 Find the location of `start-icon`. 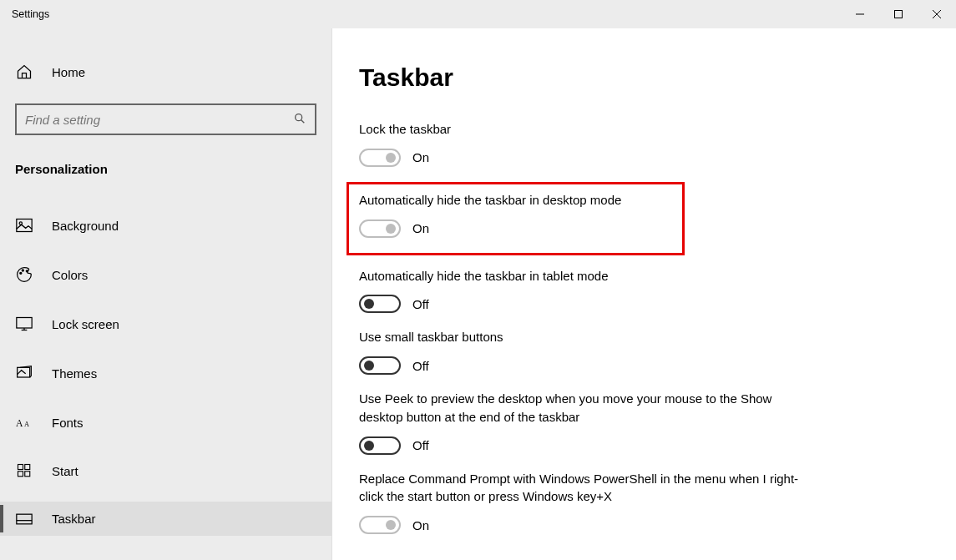

start-icon is located at coordinates (24, 471).